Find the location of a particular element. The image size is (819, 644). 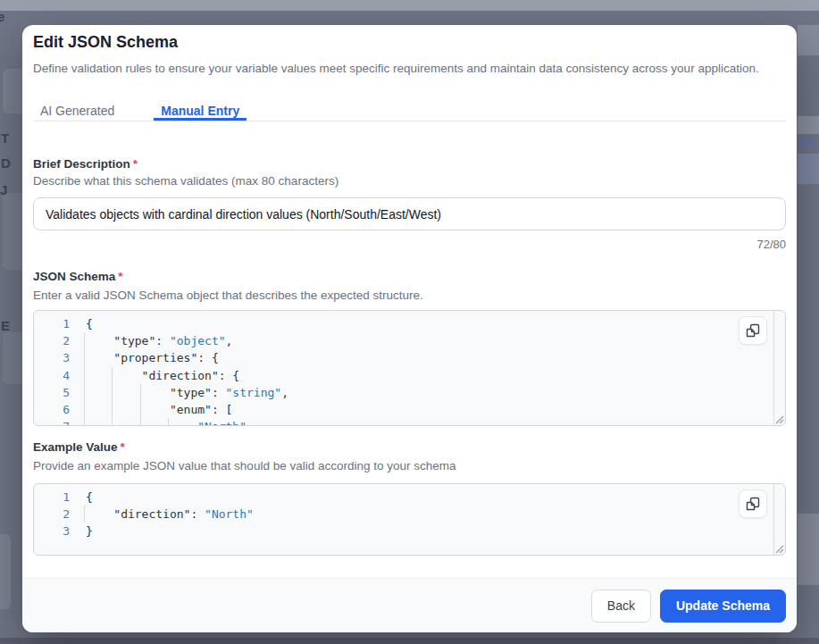

code-line: 3 "properties": { is located at coordinates (409, 357).